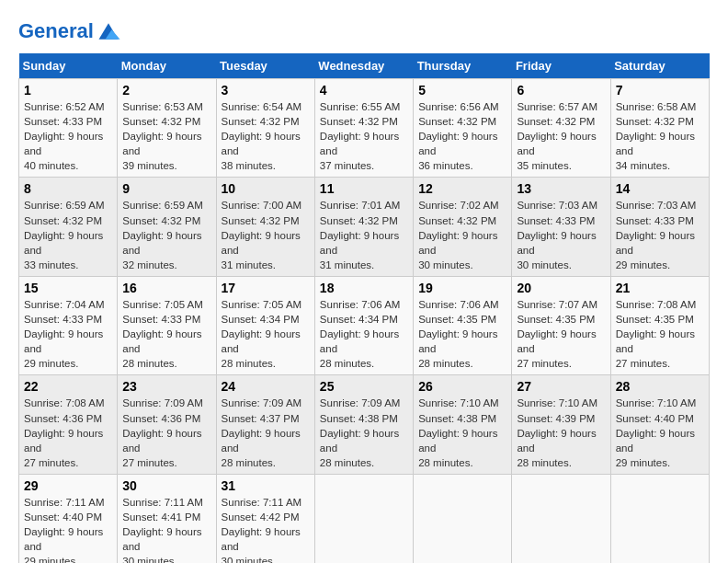 The image size is (728, 563). What do you see at coordinates (561, 326) in the screenshot?
I see `calendar-cell: 20Sunrise: 7:07 AMSunset: 4:35 PMDayligh…` at bounding box center [561, 326].